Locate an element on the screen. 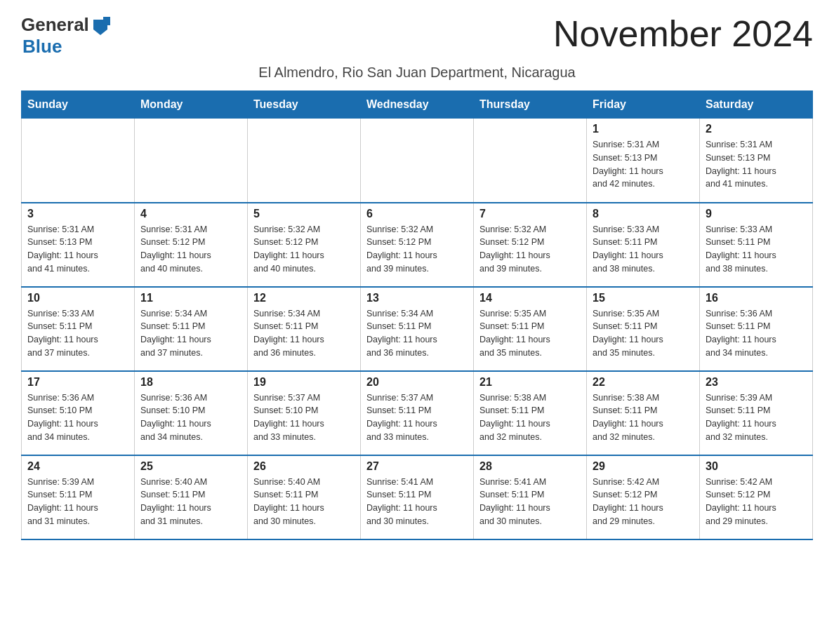  calendar-cell: 30Sunrise: 5:42 AM Sunset: 5:12 PM Dayli… is located at coordinates (757, 497).